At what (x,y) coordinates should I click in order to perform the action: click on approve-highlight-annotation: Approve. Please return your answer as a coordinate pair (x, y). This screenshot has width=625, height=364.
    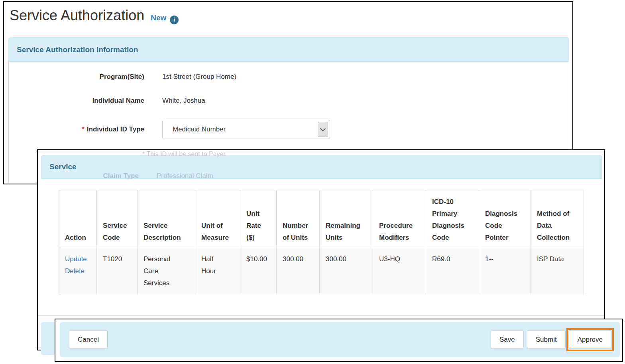
    Looking at the image, I should click on (590, 340).